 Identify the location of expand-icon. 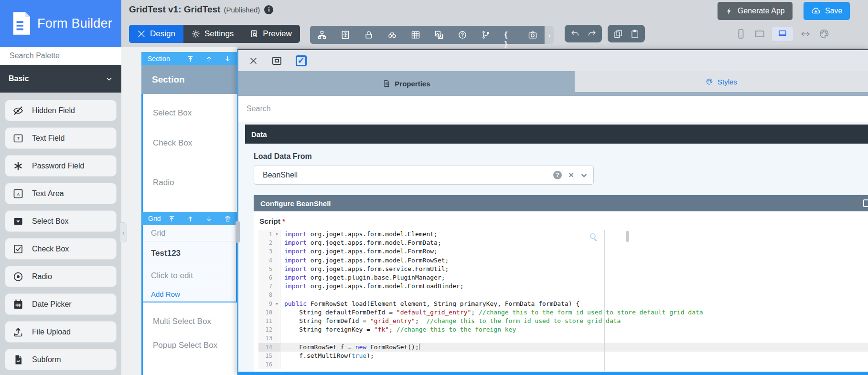
(866, 203).